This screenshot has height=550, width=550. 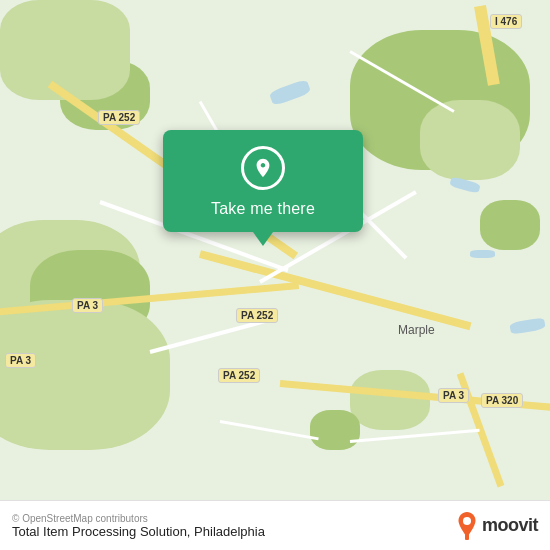 What do you see at coordinates (257, 316) in the screenshot?
I see `road-label-pa252-mid: PA 252` at bounding box center [257, 316].